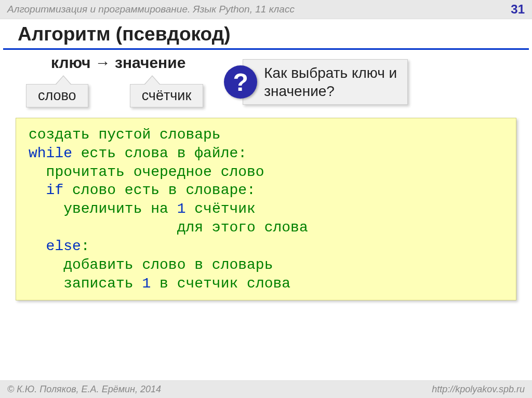 The height and width of the screenshot is (398, 532). I want to click on question-line2: значение?, so click(299, 91).